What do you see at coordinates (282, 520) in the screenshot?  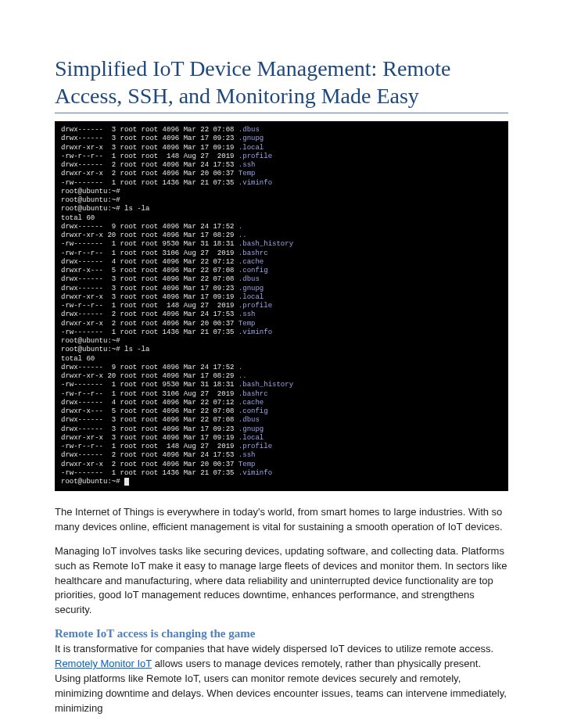 I see `paragraph-intro: The Internet of Things is everywhere in …` at bounding box center [282, 520].